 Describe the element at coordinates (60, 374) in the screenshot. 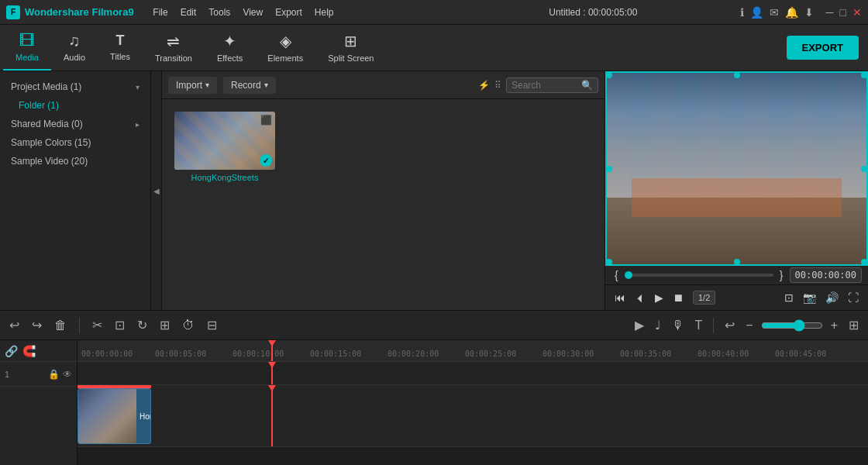

I see `track-controls: 🔒 👁` at that location.